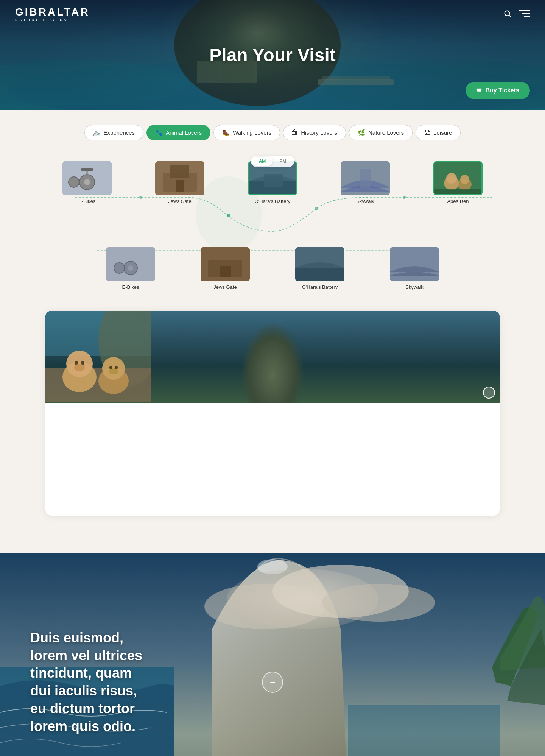  Describe the element at coordinates (272, 201) in the screenshot. I see `ohara-label-top: O'Hara's Battery` at that location.